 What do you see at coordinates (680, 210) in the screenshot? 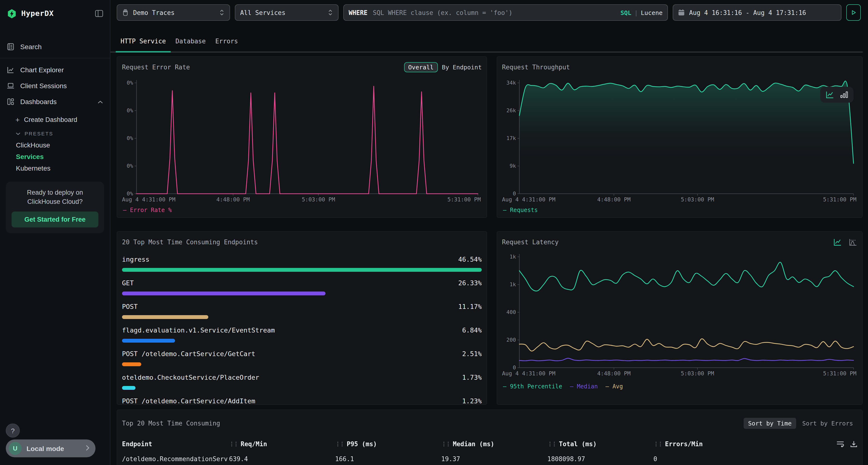
I see `chart-legend: — Requests` at bounding box center [680, 210].